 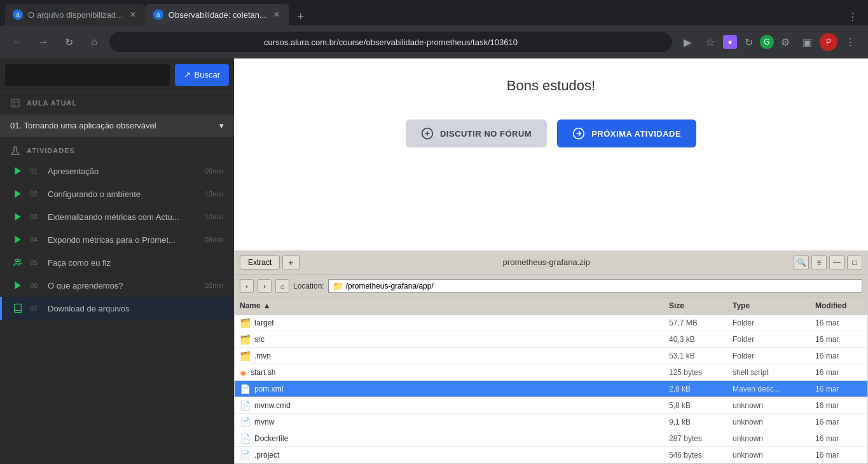 What do you see at coordinates (117, 285) in the screenshot?
I see `activity-item-06: 06 O que aprendemos? 02min` at bounding box center [117, 285].